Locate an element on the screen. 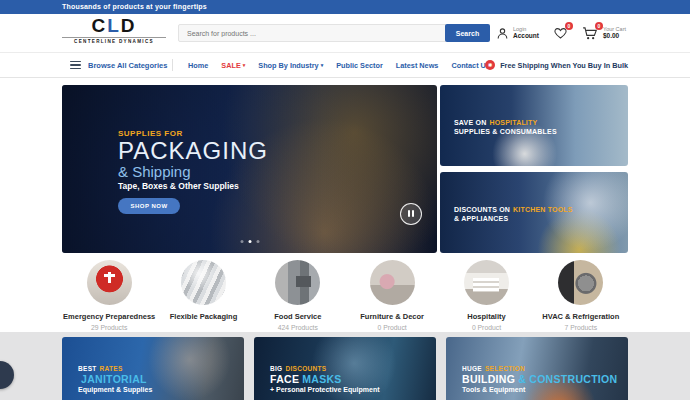 The image size is (690, 400). banner-text: DISCOUNTS ONKITCHEN TOOLS & APPLIANCES is located at coordinates (514, 214).